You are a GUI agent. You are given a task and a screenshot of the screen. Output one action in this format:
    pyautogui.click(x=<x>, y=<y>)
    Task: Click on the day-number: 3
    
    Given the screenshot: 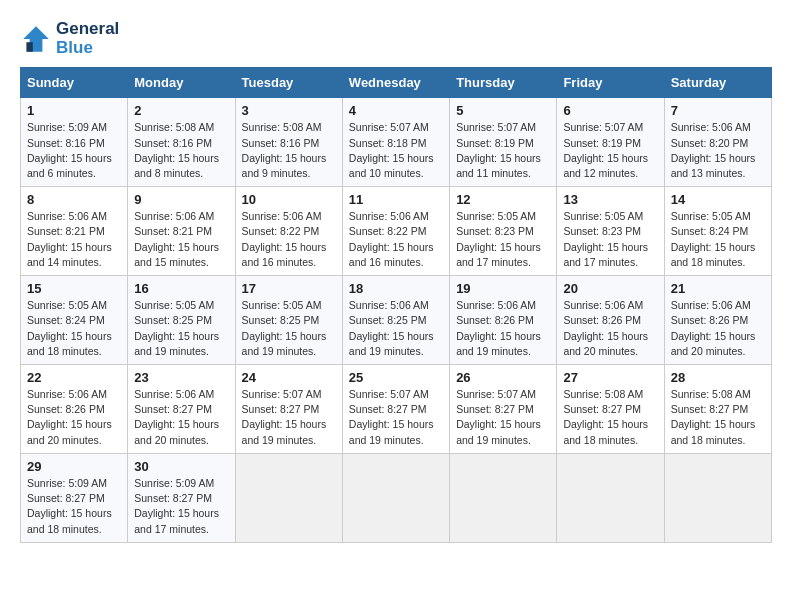 What is the action you would take?
    pyautogui.click(x=289, y=110)
    